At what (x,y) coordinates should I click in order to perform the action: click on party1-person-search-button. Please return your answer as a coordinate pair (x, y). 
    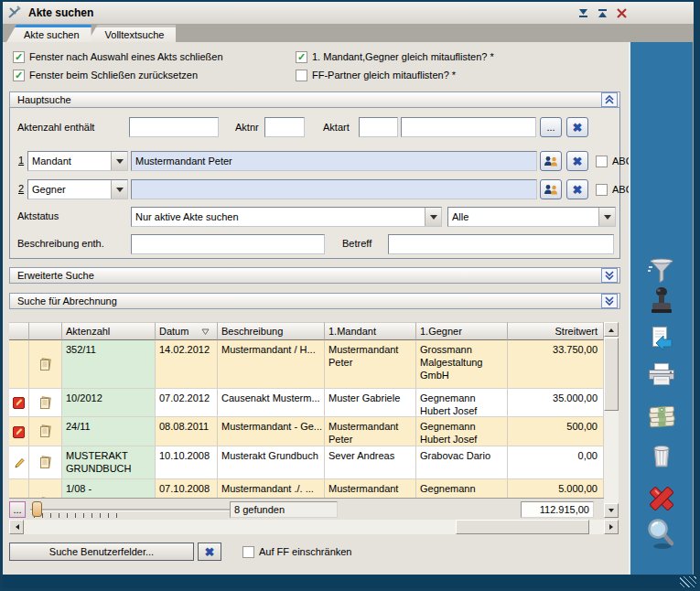
    Looking at the image, I should click on (551, 161).